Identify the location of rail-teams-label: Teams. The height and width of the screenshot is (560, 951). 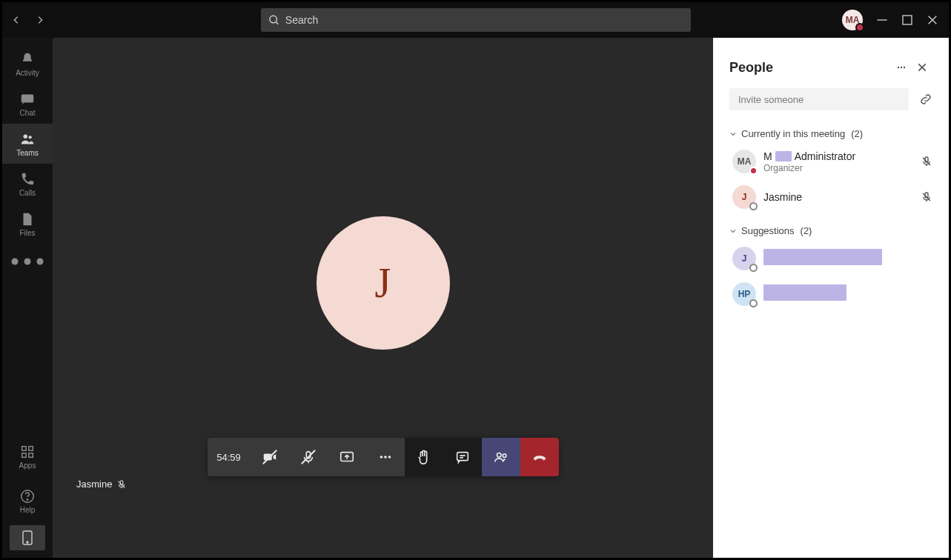
(27, 153).